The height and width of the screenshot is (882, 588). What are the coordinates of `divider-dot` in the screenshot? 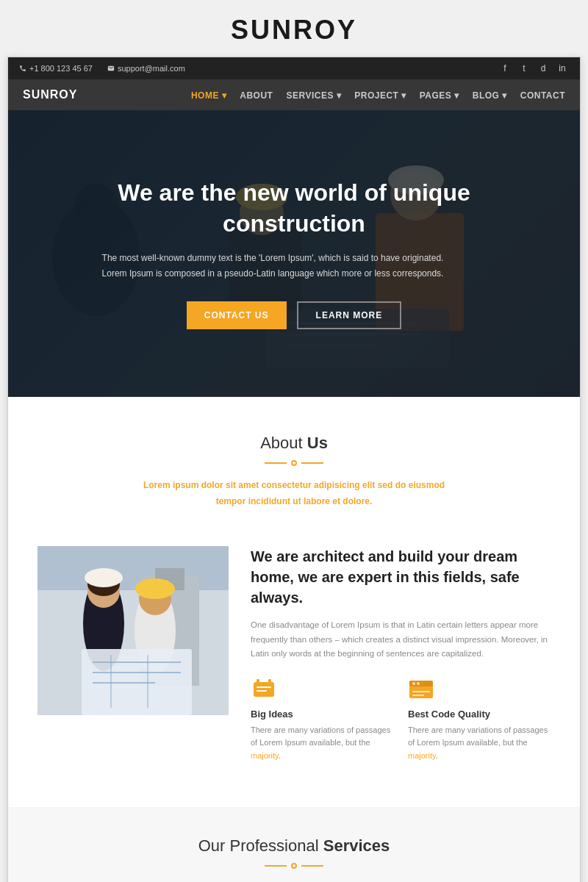 It's located at (294, 463).